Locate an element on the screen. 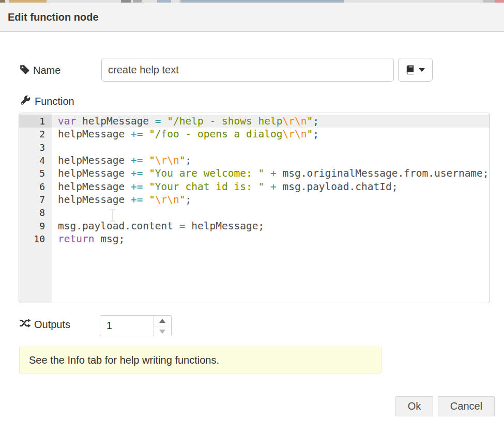  code-line: msg.payload.content = helpMessage; is located at coordinates (271, 226).